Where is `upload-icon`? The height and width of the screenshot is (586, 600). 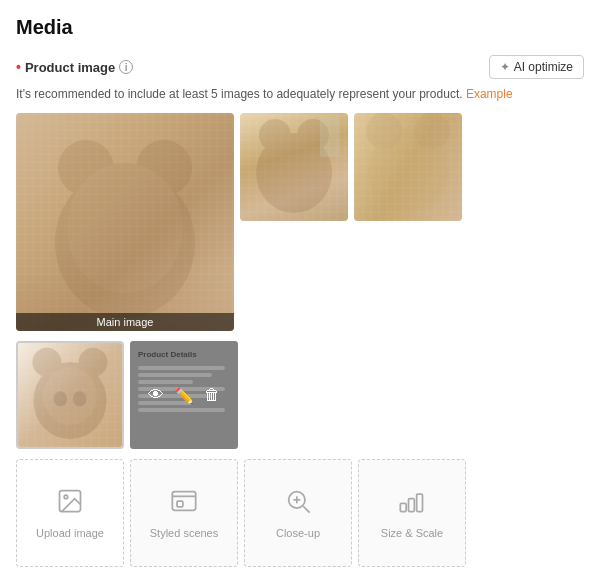 upload-icon is located at coordinates (70, 504).